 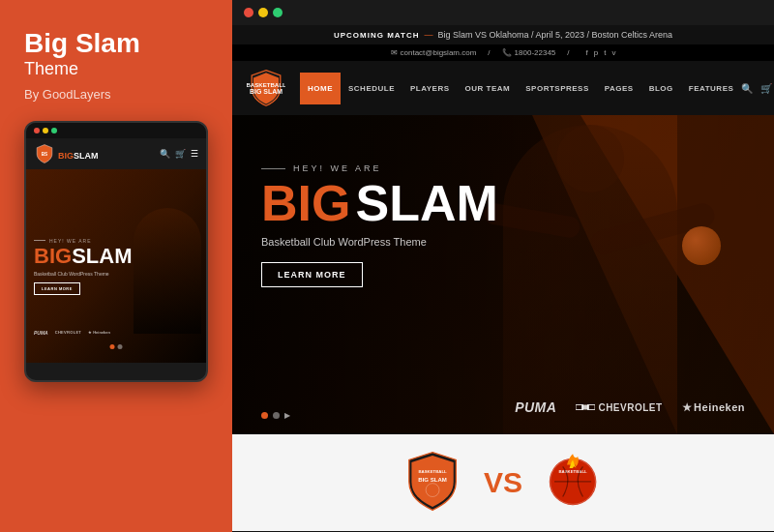 I want to click on contact-bar: ✉ contact@bigslam.com / 📞 1800-22345 / f…, so click(x=503, y=52).